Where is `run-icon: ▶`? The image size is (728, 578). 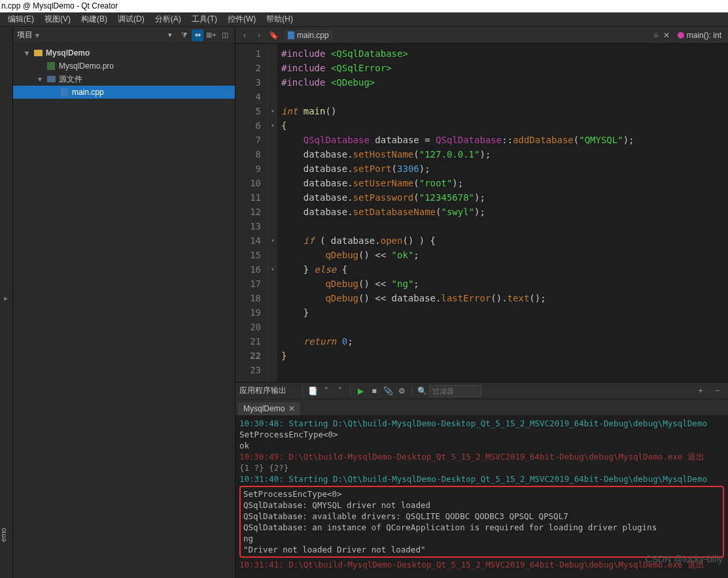
run-icon: ▶ is located at coordinates (360, 391).